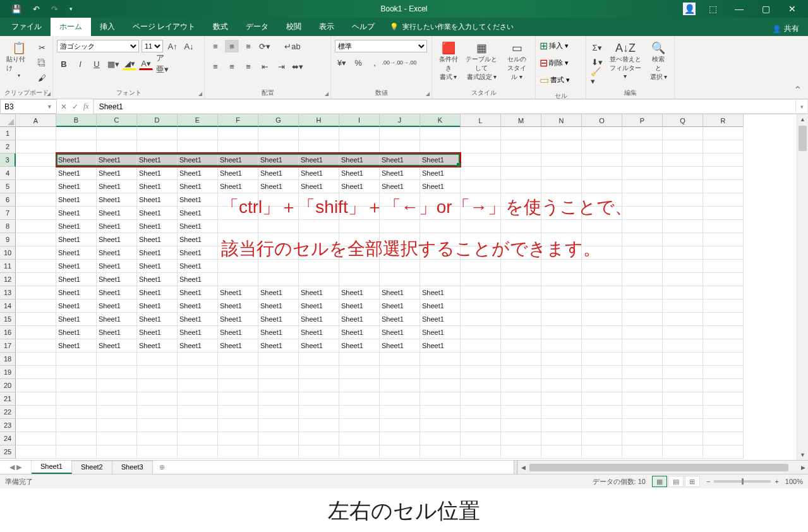  Describe the element at coordinates (723, 214) in the screenshot. I see `cell-R7` at that location.